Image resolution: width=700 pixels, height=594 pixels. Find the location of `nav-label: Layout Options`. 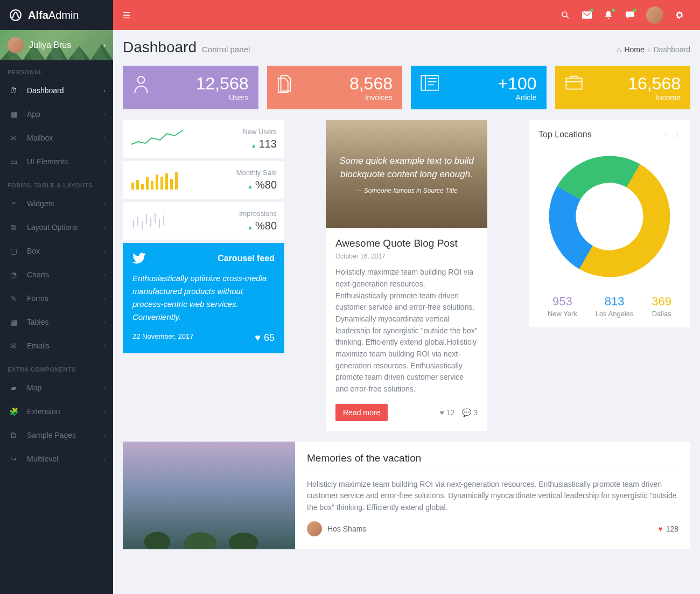

nav-label: Layout Options is located at coordinates (52, 227).